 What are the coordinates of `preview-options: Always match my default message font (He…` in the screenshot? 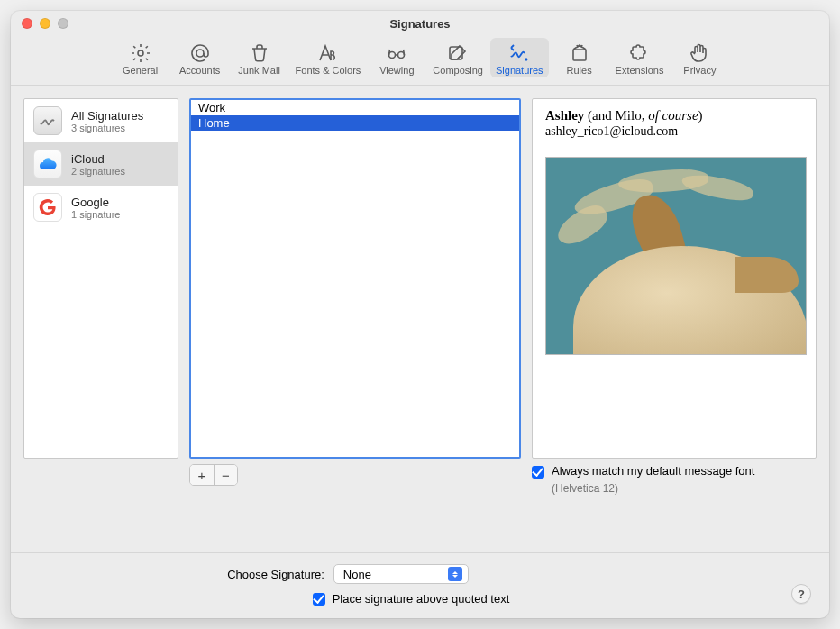 It's located at (674, 506).